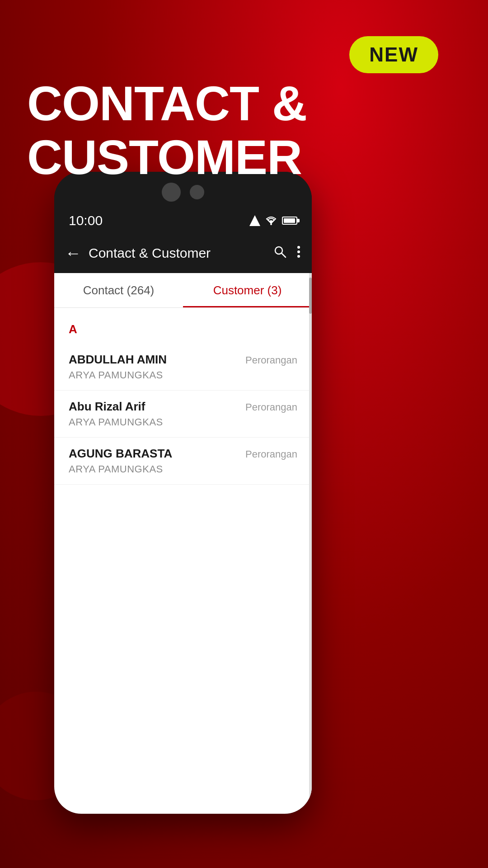 This screenshot has width=488, height=868. What do you see at coordinates (183, 414) in the screenshot?
I see `list-item: Abu Rizal Arif ARYA PAMUNGKAS Perorangan` at bounding box center [183, 414].